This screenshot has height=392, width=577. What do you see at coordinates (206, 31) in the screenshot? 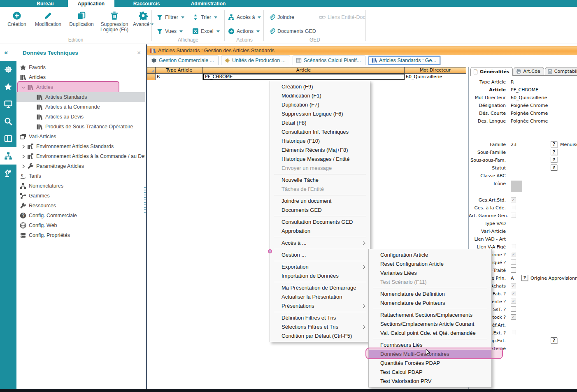
I see `excel-button: Excel` at bounding box center [206, 31].